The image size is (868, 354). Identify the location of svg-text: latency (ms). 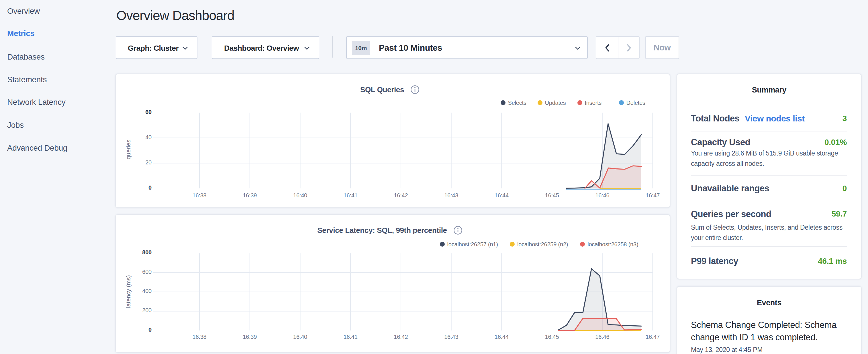
(128, 292).